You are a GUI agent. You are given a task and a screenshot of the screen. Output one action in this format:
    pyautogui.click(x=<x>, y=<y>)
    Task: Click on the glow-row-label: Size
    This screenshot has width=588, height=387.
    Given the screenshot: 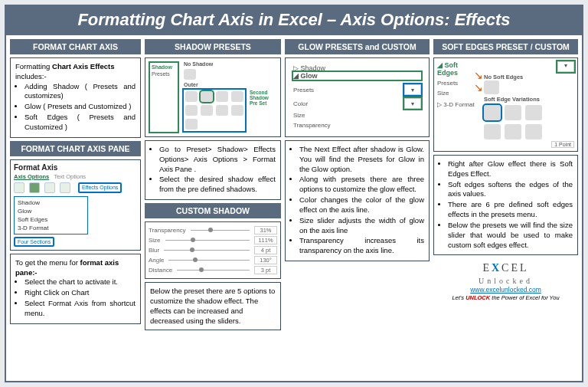 What is the action you would take?
    pyautogui.click(x=299, y=115)
    